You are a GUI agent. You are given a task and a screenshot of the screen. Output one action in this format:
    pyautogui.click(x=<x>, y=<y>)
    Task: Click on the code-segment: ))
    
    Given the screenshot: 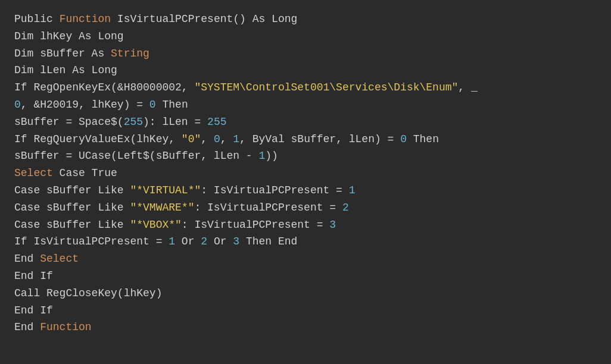 What is the action you would take?
    pyautogui.click(x=272, y=156)
    